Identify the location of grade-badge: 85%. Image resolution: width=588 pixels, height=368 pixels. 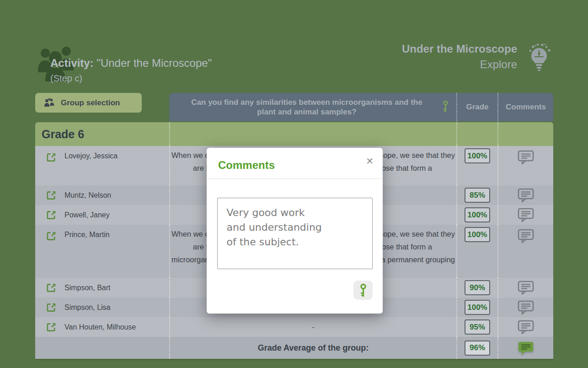
(477, 195).